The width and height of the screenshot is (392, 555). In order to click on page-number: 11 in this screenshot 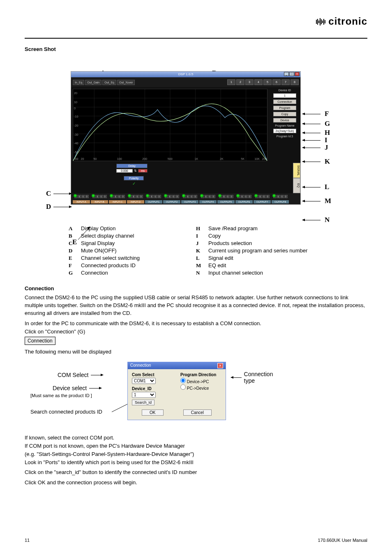, I will do `click(27, 540)`.